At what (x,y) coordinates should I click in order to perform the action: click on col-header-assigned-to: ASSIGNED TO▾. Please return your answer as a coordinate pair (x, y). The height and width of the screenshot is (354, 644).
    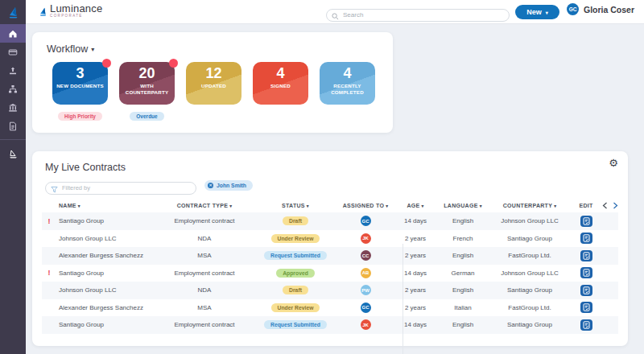
    Looking at the image, I should click on (365, 206).